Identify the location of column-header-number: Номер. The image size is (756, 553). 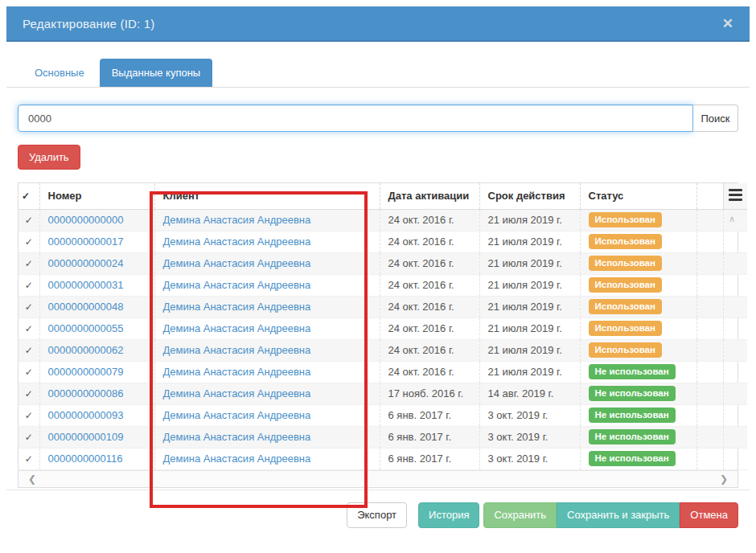
(97, 196).